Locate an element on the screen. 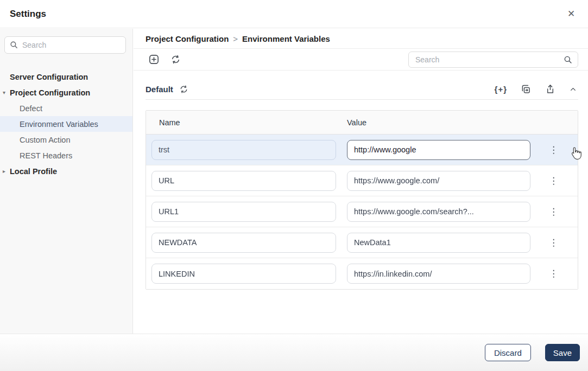 This screenshot has height=371, width=588. variables-search-input is located at coordinates (493, 60).